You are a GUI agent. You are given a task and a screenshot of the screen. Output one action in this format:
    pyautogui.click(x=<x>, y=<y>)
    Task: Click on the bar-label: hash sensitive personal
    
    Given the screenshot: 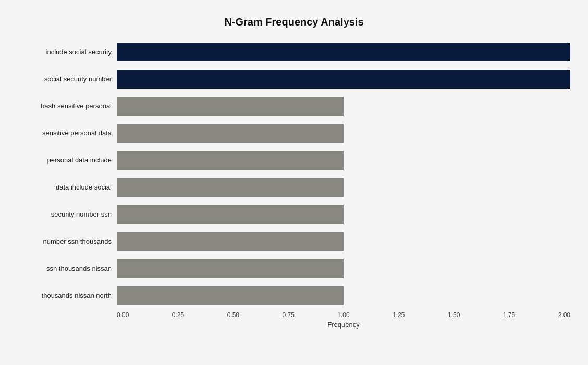 What is the action you would take?
    pyautogui.click(x=67, y=106)
    